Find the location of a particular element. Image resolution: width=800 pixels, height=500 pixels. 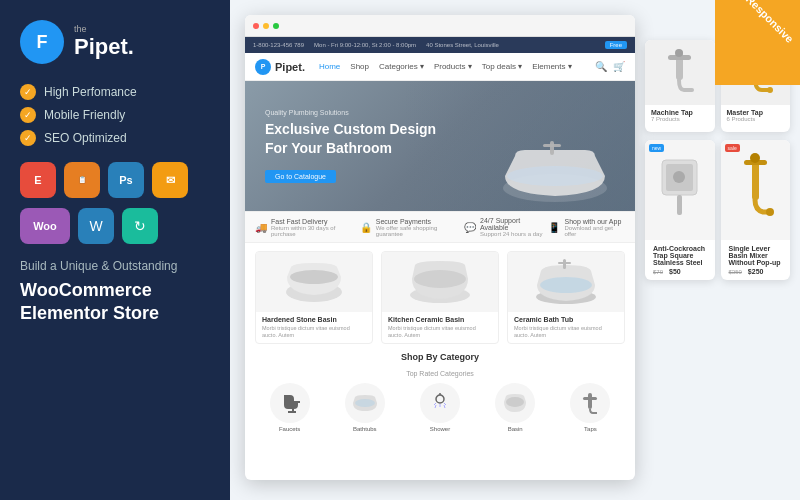

mixer-price-old: $350 is located at coordinates (736, 272).